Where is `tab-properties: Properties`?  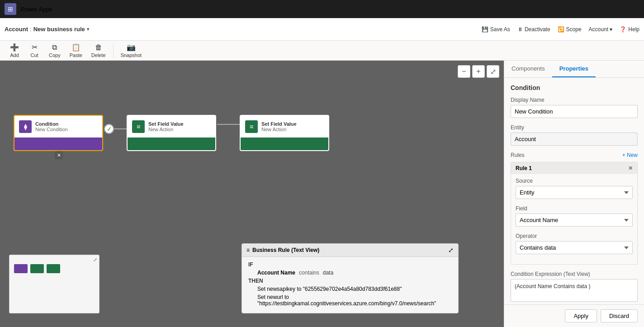 tab-properties: Properties is located at coordinates (574, 69).